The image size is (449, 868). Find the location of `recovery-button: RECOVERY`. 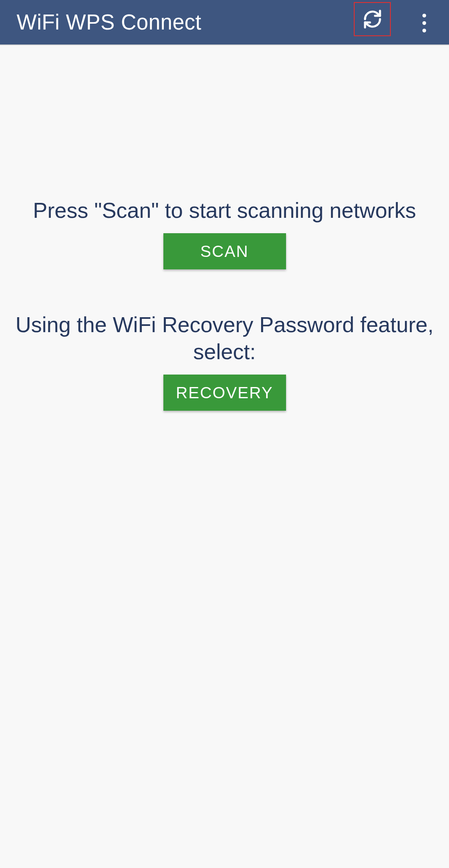

recovery-button: RECOVERY is located at coordinates (224, 392).